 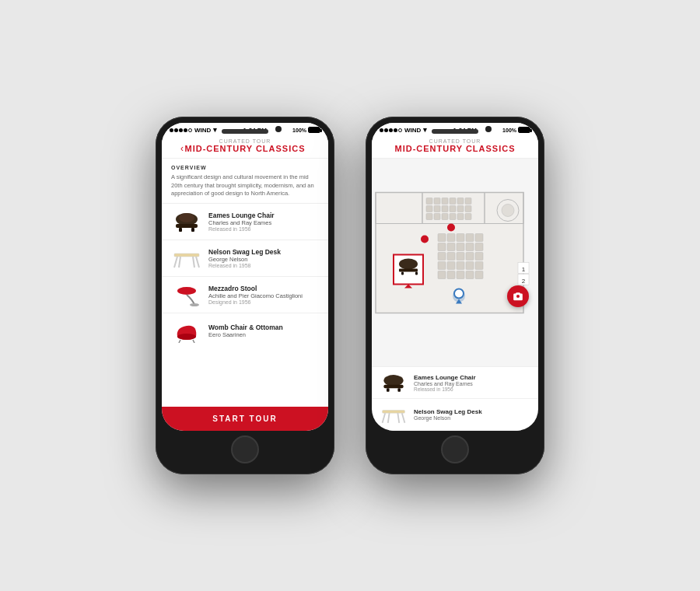 I want to click on status-left: WIND ▾, so click(x=193, y=130).